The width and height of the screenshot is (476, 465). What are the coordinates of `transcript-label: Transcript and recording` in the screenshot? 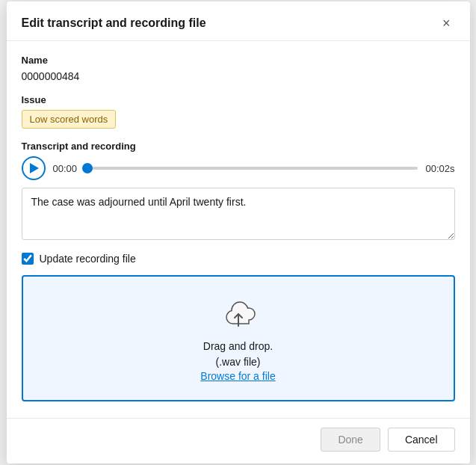 It's located at (238, 147).